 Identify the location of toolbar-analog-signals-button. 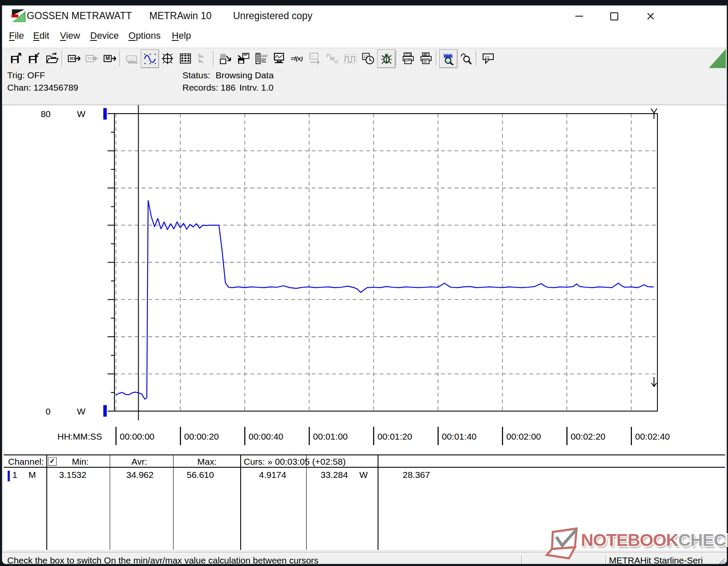
(333, 58).